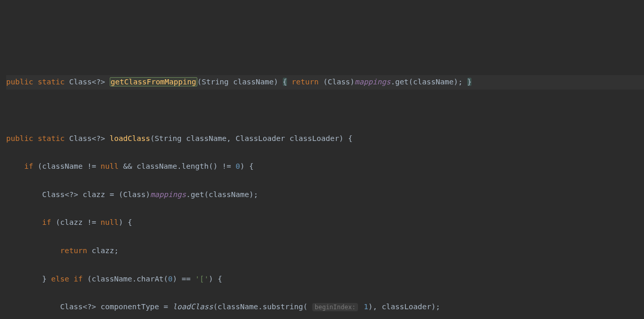 This screenshot has height=319, width=644. I want to click on code-line, so click(325, 110).